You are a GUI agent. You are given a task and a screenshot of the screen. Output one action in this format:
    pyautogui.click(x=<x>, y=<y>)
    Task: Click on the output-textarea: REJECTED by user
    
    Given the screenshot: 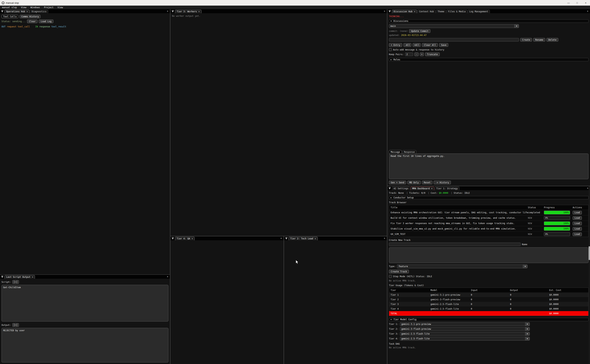 What is the action you would take?
    pyautogui.click(x=85, y=345)
    